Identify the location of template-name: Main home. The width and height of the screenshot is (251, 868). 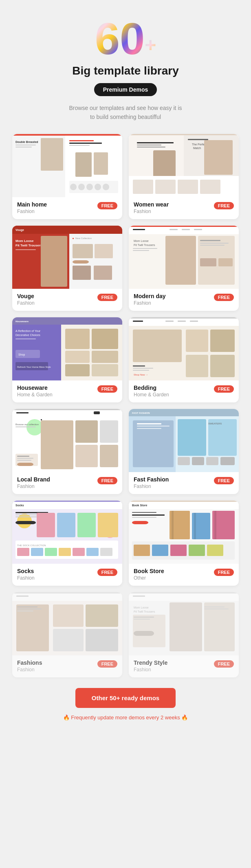
(32, 204).